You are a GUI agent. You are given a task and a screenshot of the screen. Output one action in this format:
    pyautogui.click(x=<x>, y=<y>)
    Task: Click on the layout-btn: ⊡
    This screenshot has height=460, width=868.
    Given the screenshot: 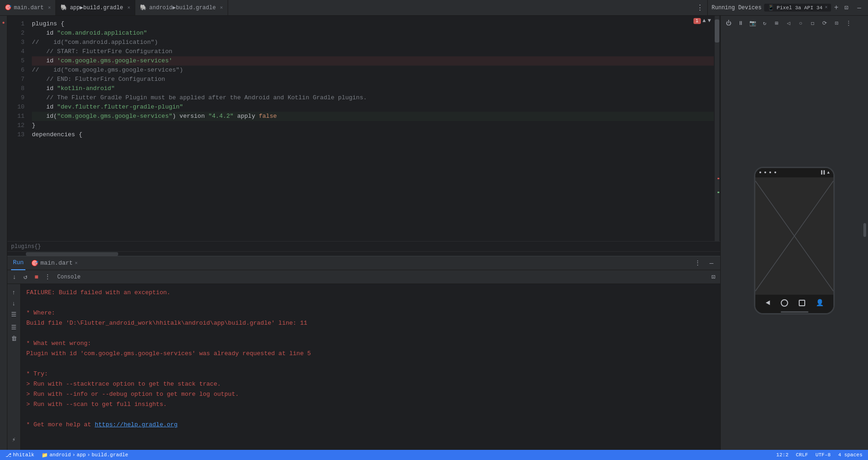 What is the action you would take?
    pyautogui.click(x=713, y=277)
    